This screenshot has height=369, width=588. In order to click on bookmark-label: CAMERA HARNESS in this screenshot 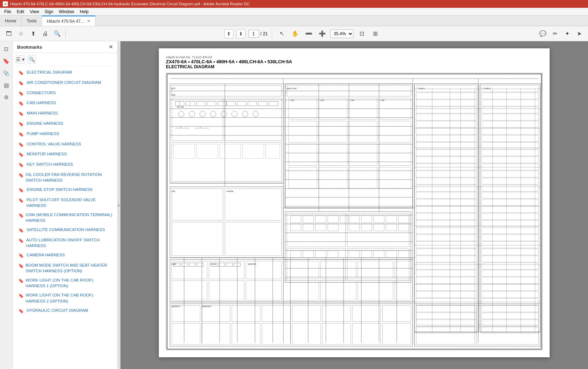, I will do `click(45, 255)`.